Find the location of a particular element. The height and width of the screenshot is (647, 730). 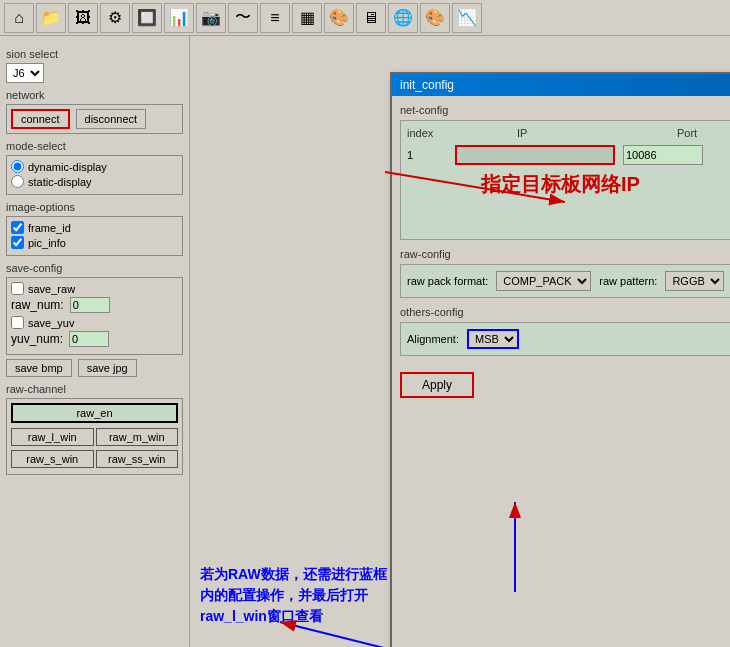

raw-pattern-select: RGGB BGGR GRBG GBRG is located at coordinates (694, 281).